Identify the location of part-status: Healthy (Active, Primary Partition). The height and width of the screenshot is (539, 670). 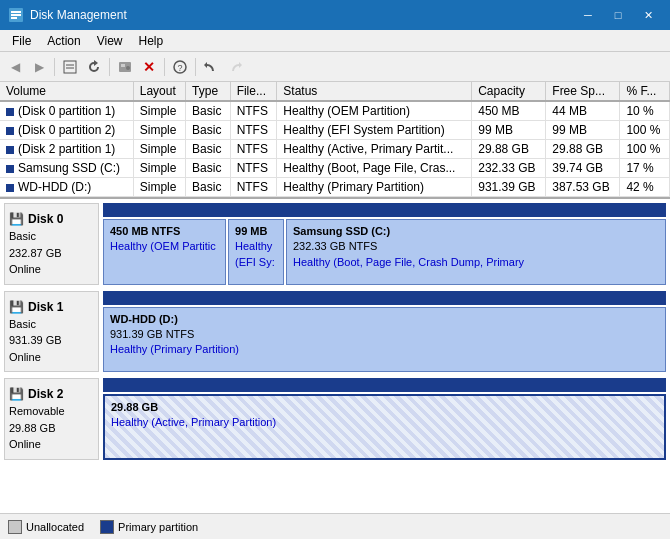
(384, 422).